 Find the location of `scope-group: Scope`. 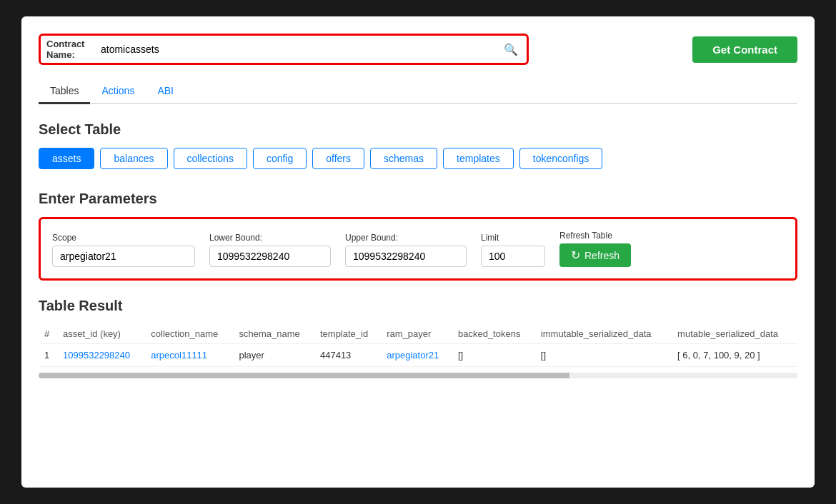

scope-group: Scope is located at coordinates (124, 250).